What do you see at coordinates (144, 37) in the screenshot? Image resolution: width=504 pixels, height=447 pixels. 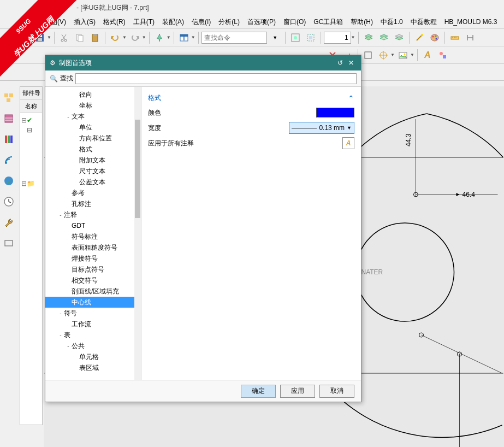 I see `redo-dropdown-icon: ▼` at bounding box center [144, 37].